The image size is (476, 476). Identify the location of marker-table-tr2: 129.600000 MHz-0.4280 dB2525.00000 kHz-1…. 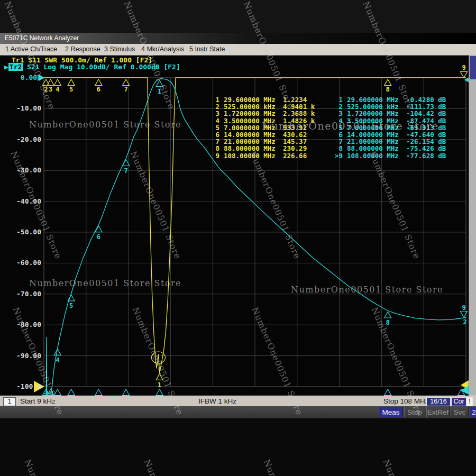
(390, 128).